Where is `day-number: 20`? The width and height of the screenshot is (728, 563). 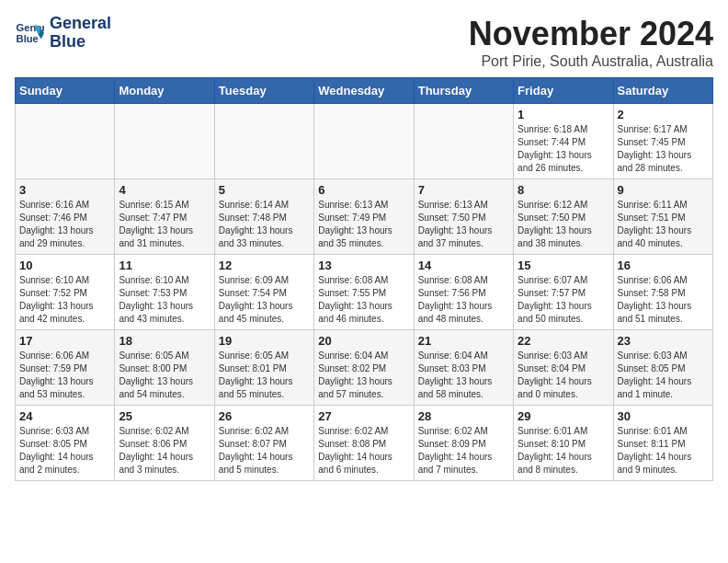
day-number: 20 is located at coordinates (364, 340).